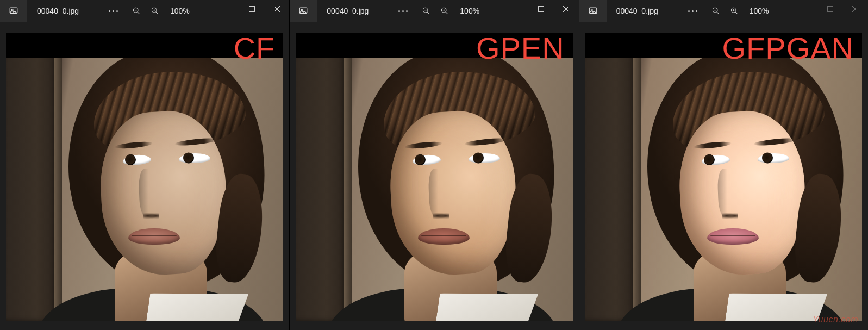  I want to click on watermark: Yuucn.com, so click(835, 320).